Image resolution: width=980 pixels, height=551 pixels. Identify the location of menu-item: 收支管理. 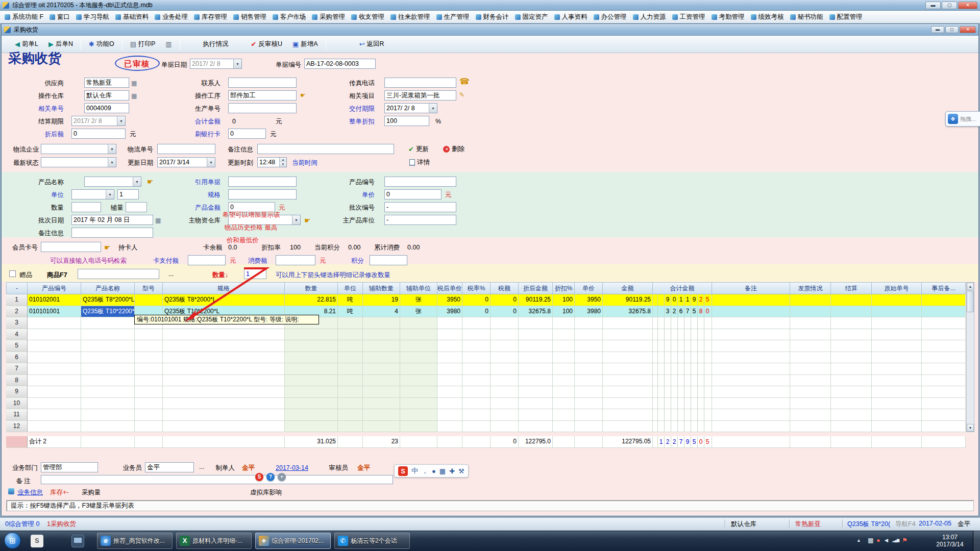
(368, 17).